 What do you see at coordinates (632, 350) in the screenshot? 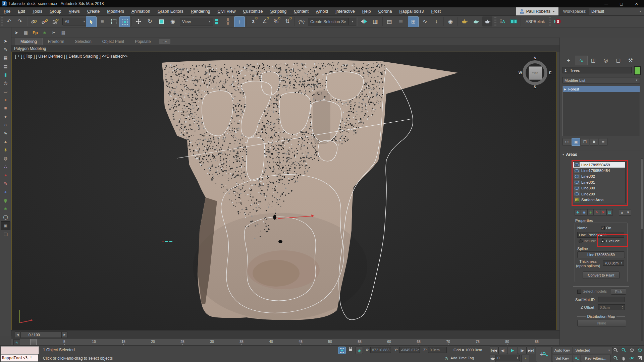
I see `zoom-extents-icon` at bounding box center [632, 350].